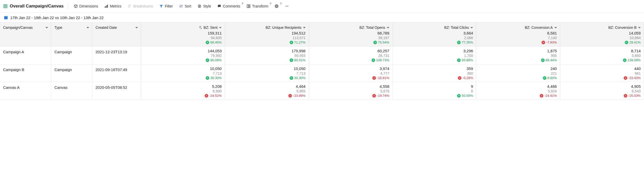 The width and height of the screenshot is (644, 173). I want to click on col-label: BZ: Conversion A, so click(539, 28).